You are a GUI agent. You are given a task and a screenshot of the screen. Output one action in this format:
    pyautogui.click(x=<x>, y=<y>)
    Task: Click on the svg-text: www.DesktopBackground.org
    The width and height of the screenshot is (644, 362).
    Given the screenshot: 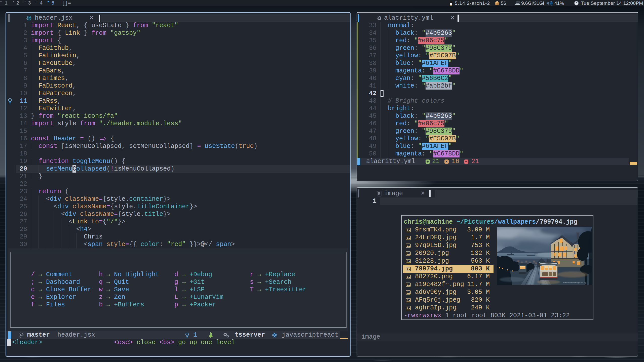 What is the action you would take?
    pyautogui.click(x=574, y=283)
    